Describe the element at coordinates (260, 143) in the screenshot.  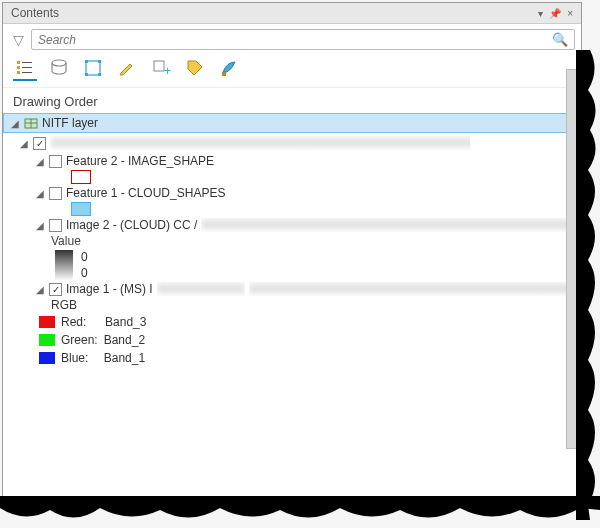
I see `dataset-label-redacted: XXXXXXXXXXXXXXXXXXXXXXXXXXXXXXXXXXXXXXXX…` at that location.